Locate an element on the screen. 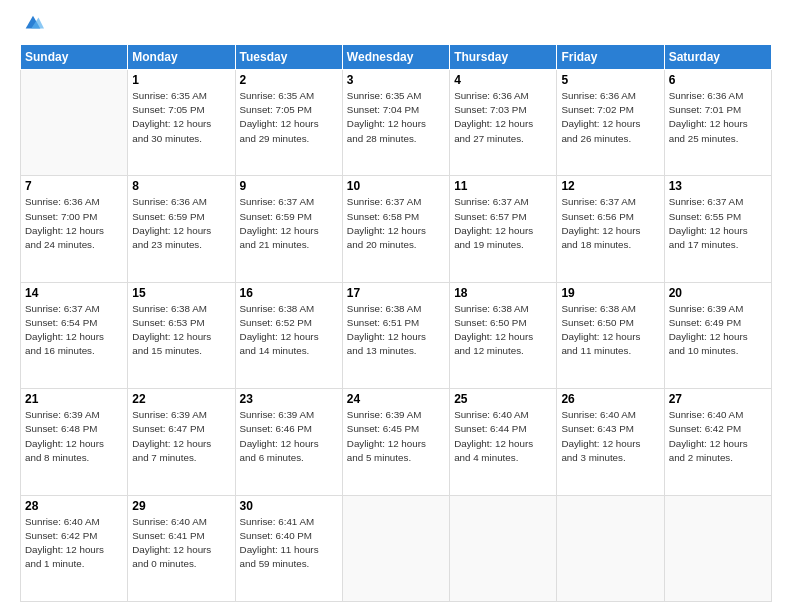  day-number: 25 is located at coordinates (503, 399).